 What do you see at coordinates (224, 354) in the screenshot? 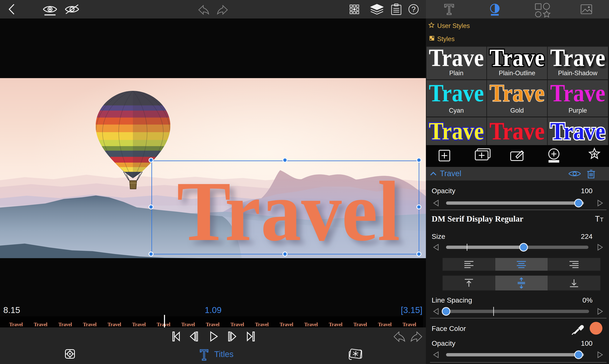
I see `svg-text: Titles` at bounding box center [224, 354].